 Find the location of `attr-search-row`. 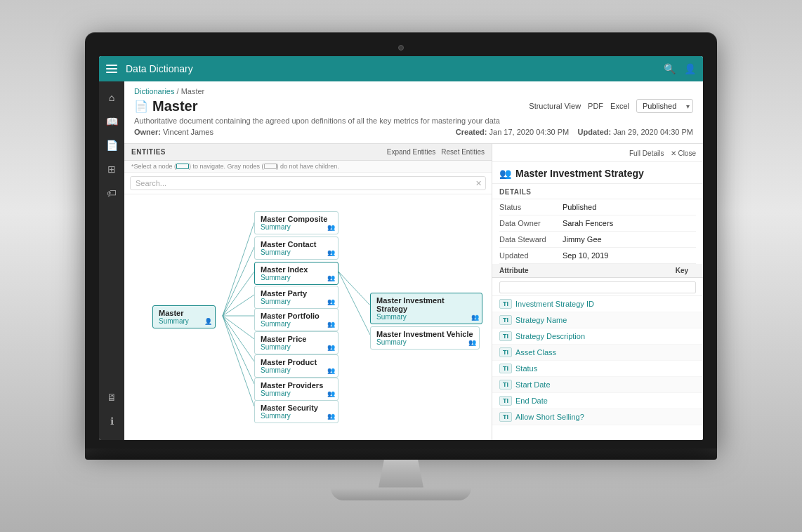

attr-search-row is located at coordinates (598, 287).